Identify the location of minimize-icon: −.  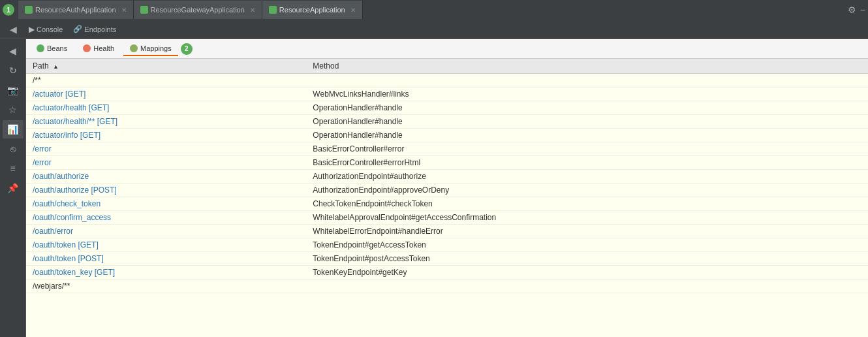
(863, 10).